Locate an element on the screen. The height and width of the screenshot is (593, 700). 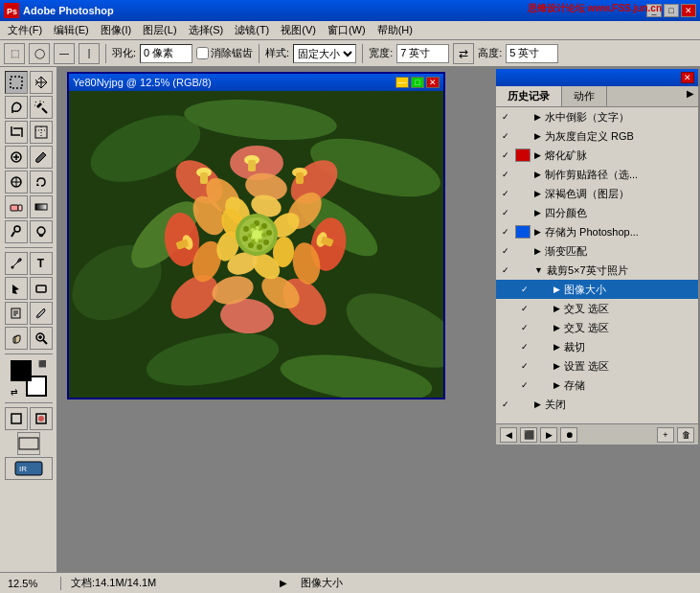
app-icon: Ps is located at coordinates (11, 11).